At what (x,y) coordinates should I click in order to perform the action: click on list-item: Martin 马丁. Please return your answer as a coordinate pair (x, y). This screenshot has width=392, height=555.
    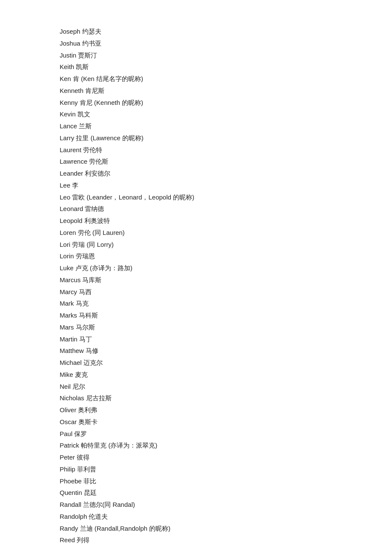
    Looking at the image, I should click on (226, 339).